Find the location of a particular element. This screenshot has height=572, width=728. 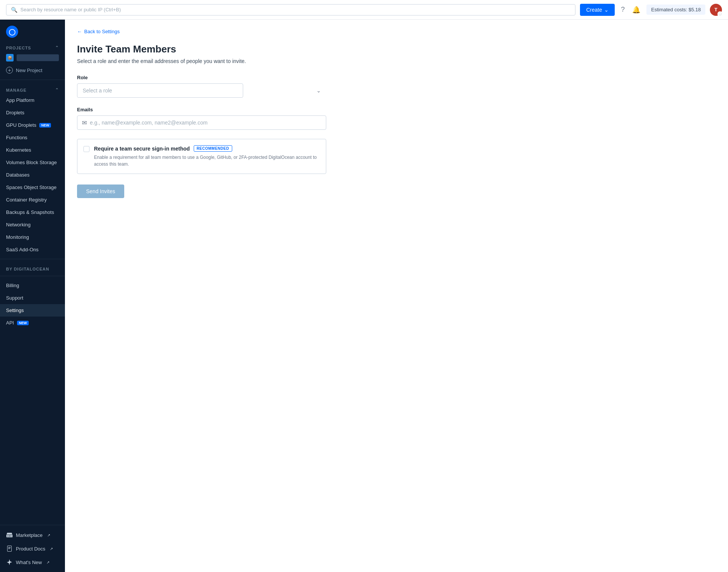

droplets-label: Droplets is located at coordinates (15, 112).